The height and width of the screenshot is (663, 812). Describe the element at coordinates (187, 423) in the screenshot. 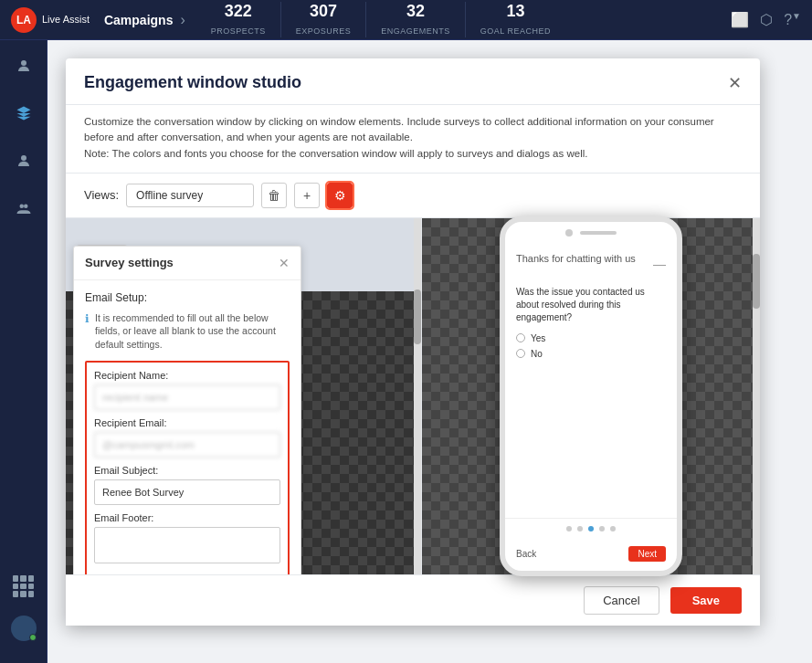

I see `recipient-email-label: Recipient Email:` at that location.